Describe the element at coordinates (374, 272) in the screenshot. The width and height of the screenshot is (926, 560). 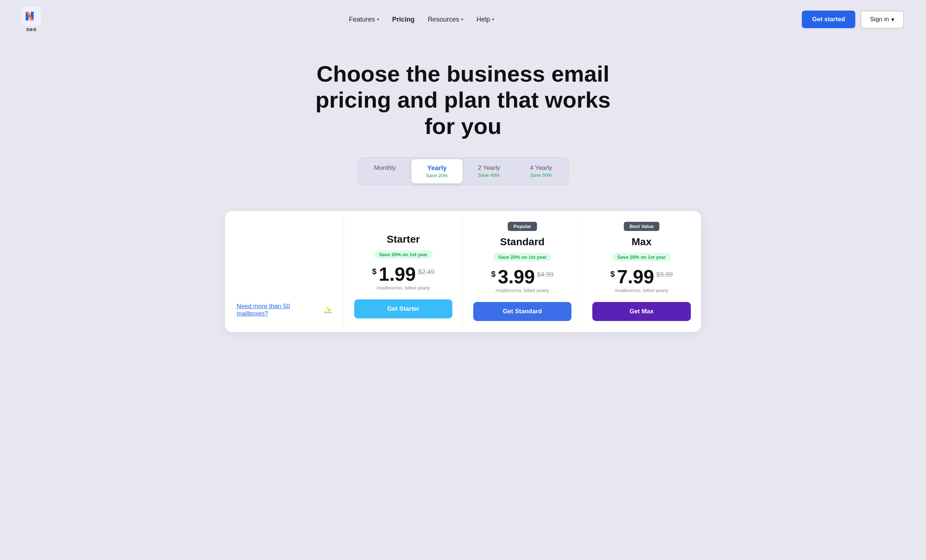
I see `currency-starter: $` at that location.